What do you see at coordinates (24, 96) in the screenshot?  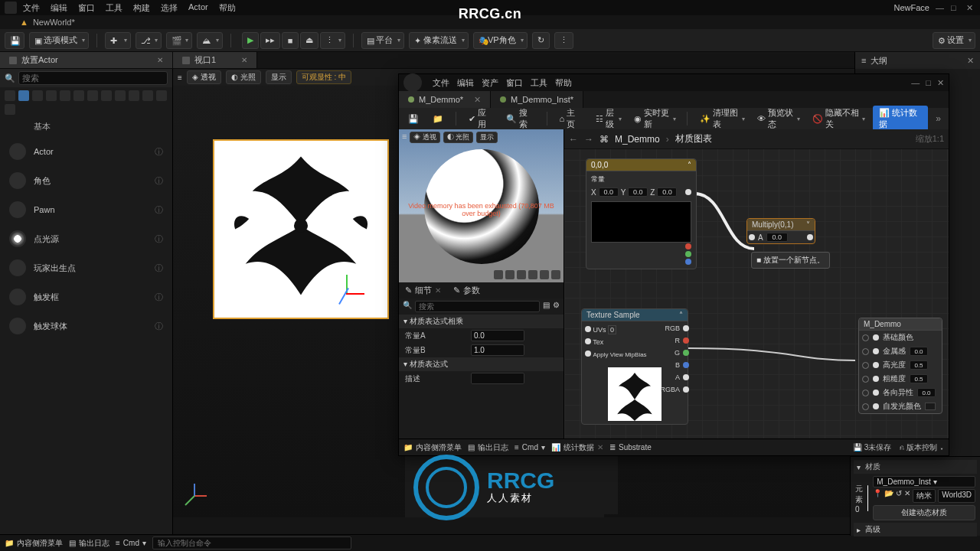 I see `cat-basic-icon` at bounding box center [24, 96].